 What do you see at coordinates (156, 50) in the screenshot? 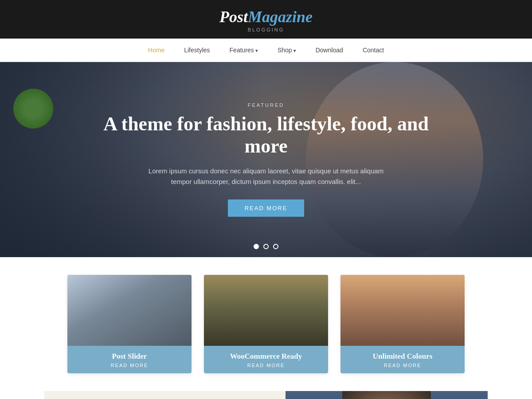
I see `nav-link-home: Home` at bounding box center [156, 50].